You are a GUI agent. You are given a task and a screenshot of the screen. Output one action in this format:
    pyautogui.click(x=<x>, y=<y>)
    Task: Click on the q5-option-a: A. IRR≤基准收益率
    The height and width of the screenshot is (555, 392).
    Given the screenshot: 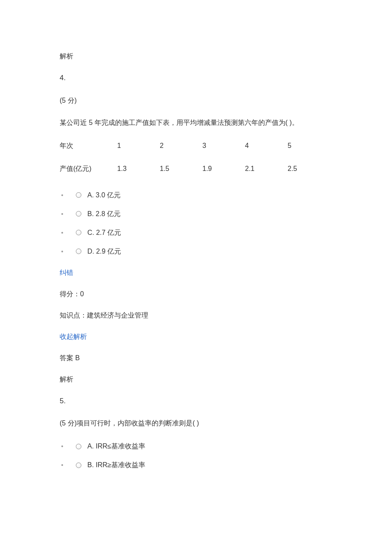 What is the action you would take?
    pyautogui.click(x=196, y=446)
    